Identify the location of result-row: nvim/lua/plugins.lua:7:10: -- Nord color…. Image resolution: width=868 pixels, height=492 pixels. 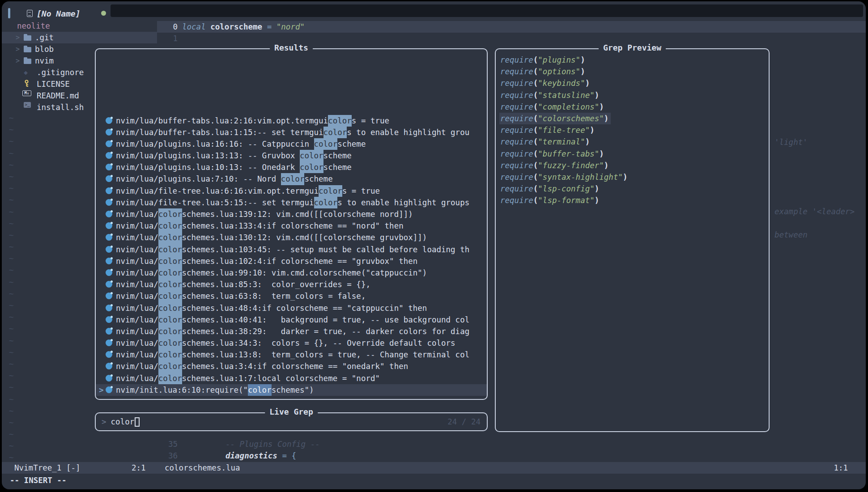
(291, 179).